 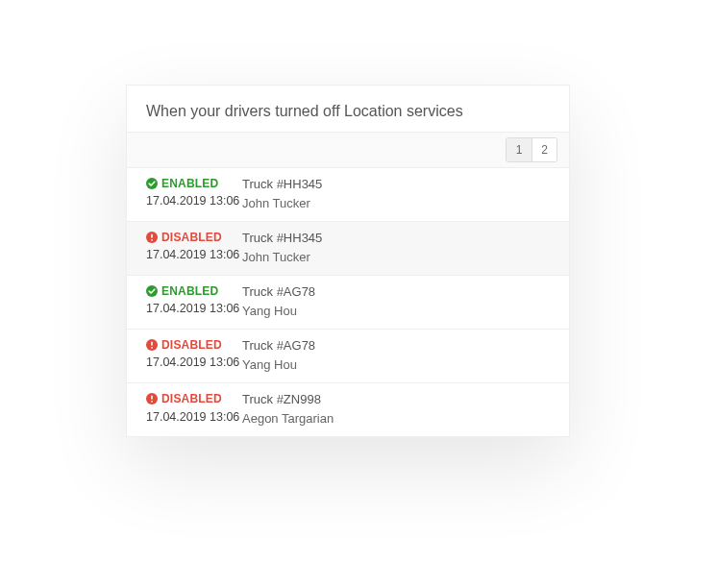 I want to click on event-row: ENABLED17.04.2019 13:06Truck #HH345John …, so click(x=348, y=195).